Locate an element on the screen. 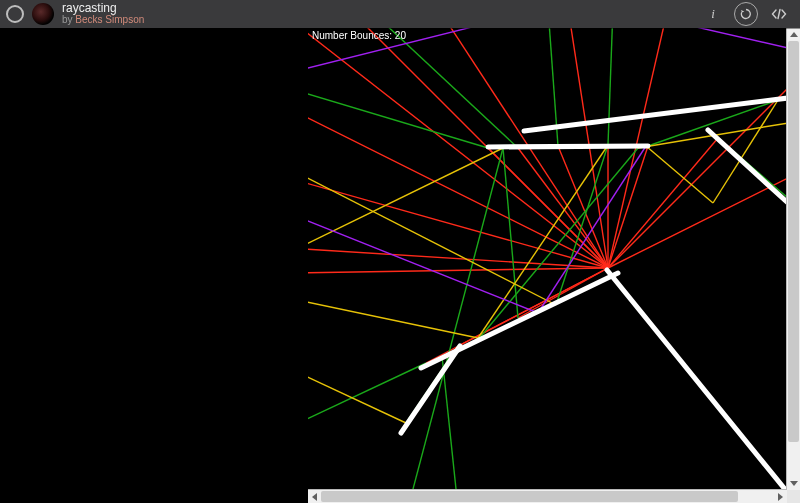 This screenshot has width=800, height=503. scroll-right-button is located at coordinates (780, 496).